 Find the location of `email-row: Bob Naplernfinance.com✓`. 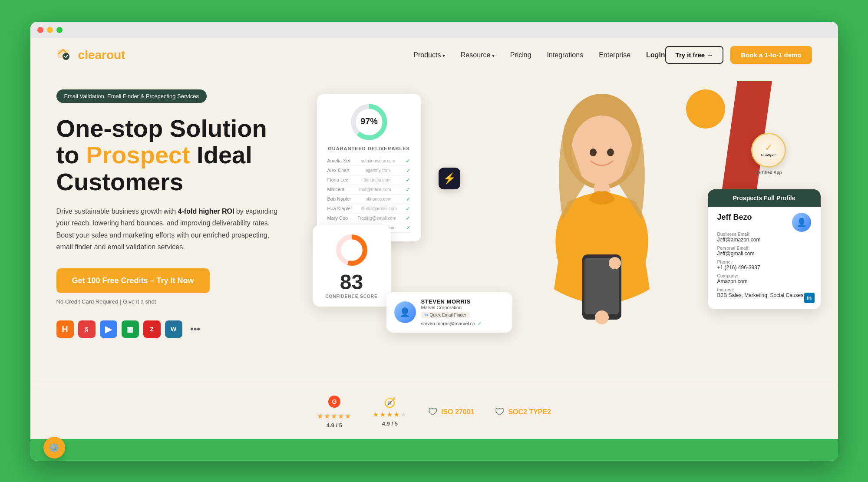

email-row: Bob Naplernfinance.com✓ is located at coordinates (369, 199).